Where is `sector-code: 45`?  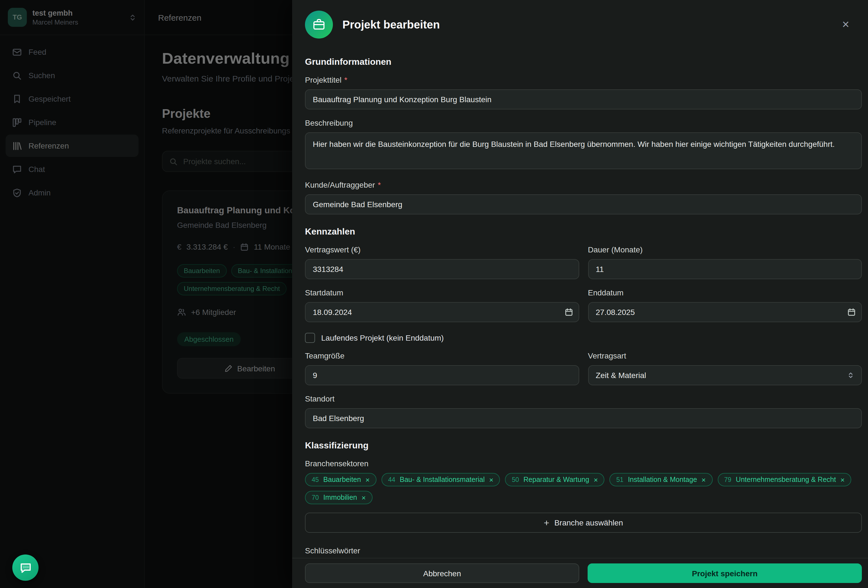
sector-code: 45 is located at coordinates (315, 480).